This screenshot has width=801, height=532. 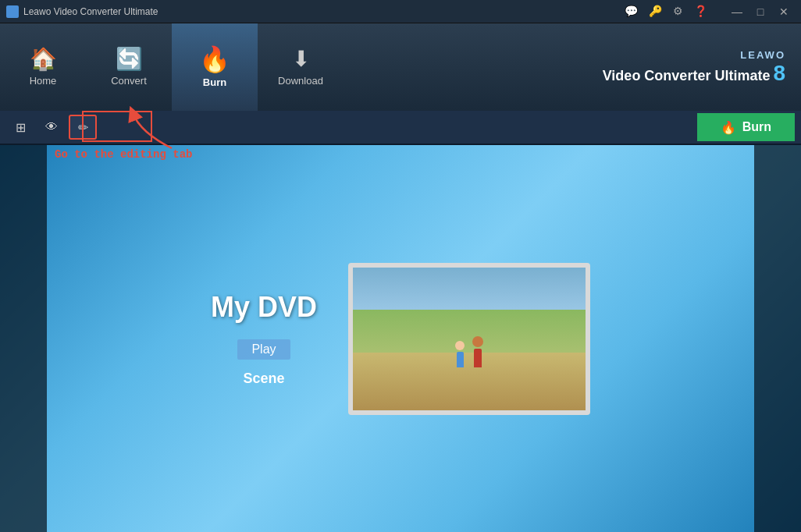 I want to click on nav-item-burn: 🔥 Burn, so click(x=215, y=67).